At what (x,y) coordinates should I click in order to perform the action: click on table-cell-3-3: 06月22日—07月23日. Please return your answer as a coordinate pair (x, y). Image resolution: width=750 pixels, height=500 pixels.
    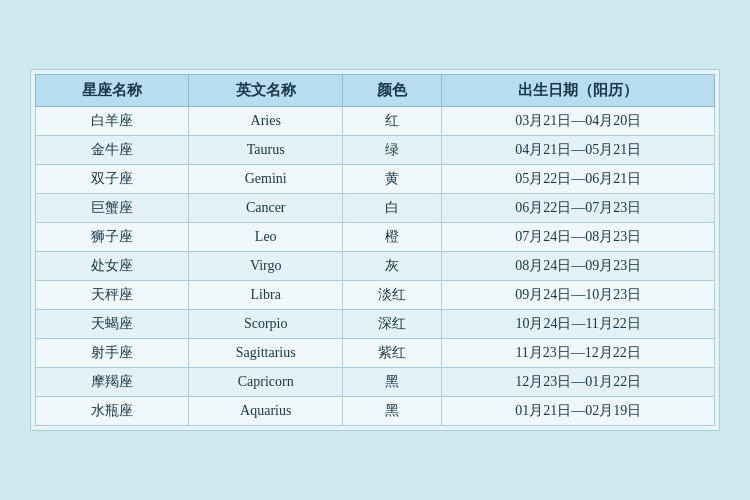
    Looking at the image, I should click on (578, 208).